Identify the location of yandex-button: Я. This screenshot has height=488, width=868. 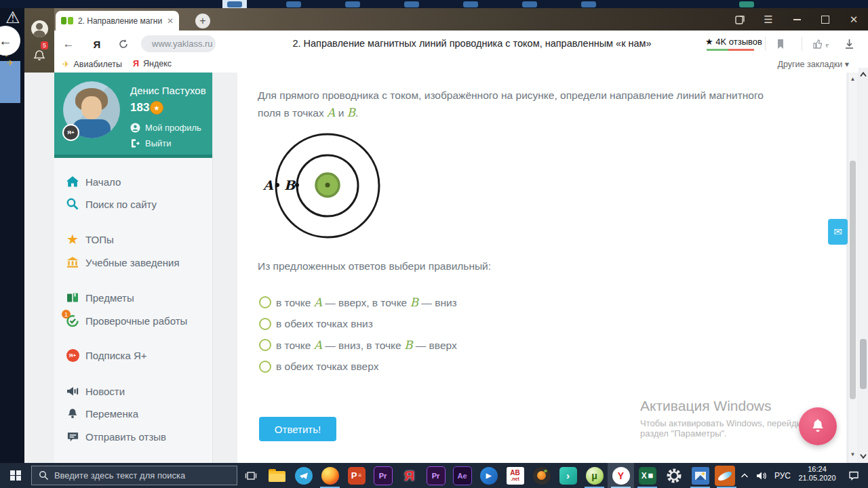
(97, 44).